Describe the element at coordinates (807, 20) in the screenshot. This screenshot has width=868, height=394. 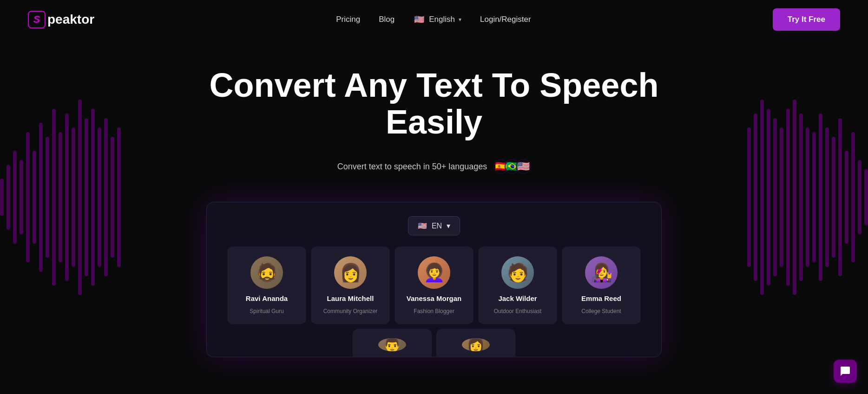
I see `try-free-button: Try It Free` at that location.